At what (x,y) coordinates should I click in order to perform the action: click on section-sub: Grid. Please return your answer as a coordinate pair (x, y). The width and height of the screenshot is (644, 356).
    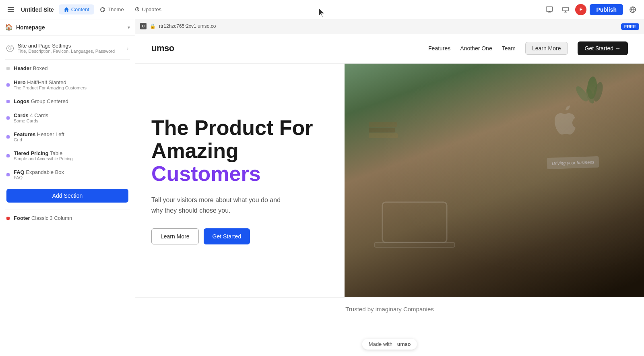
    Looking at the image, I should click on (39, 140).